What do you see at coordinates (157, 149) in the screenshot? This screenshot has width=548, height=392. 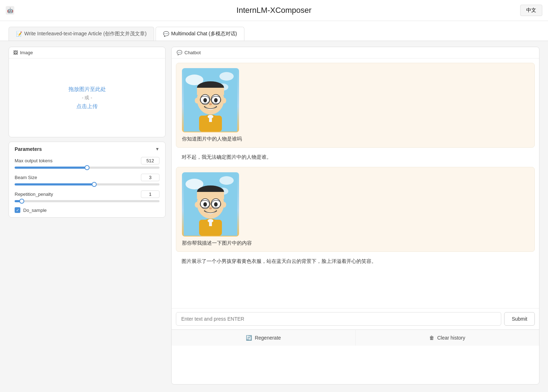 I see `chevron-down-icon: ▼` at bounding box center [157, 149].